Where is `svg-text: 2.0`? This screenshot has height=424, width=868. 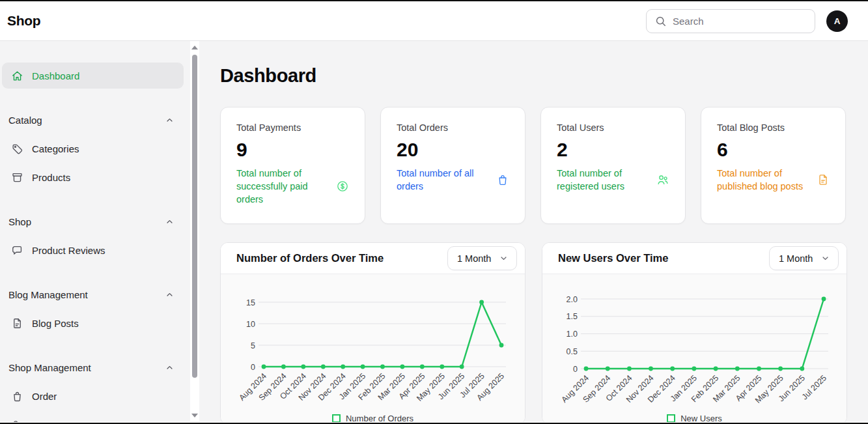 svg-text: 2.0 is located at coordinates (572, 300).